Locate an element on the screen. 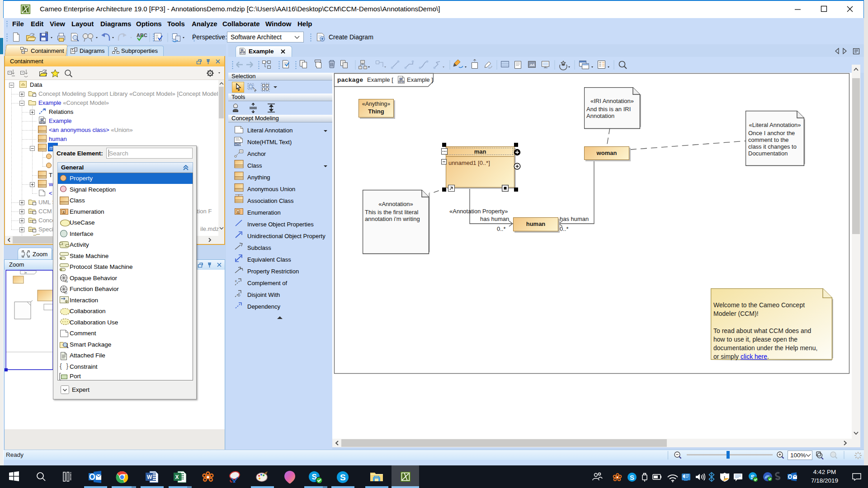 The image size is (868, 488). svg-text: |a is located at coordinates (26, 272).